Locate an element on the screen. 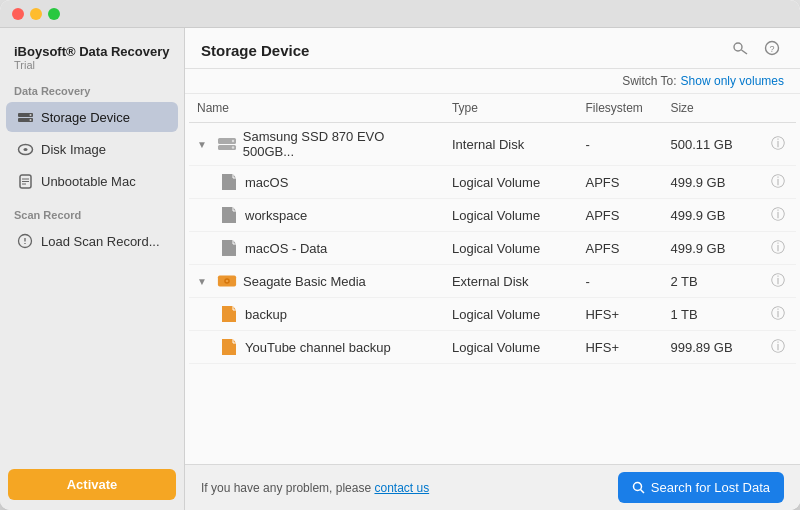 Image resolution: width=800 pixels, height=510 pixels. footer-bar: If you have any problem, please contact … is located at coordinates (492, 487).